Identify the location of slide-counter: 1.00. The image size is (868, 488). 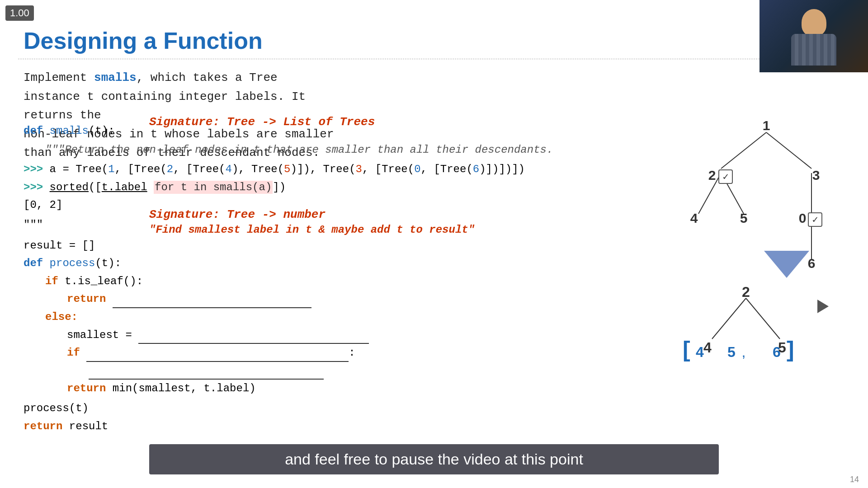
(20, 13).